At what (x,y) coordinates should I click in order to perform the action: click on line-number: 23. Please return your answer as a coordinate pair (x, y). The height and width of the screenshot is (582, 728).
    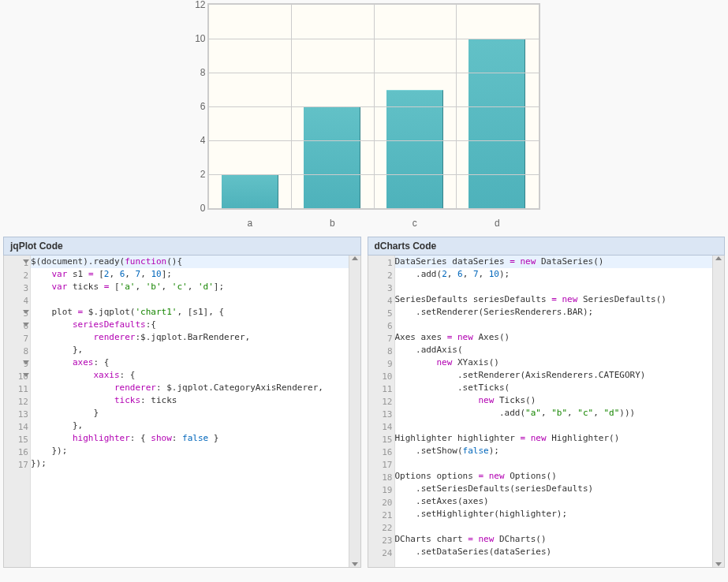
    Looking at the image, I should click on (382, 541).